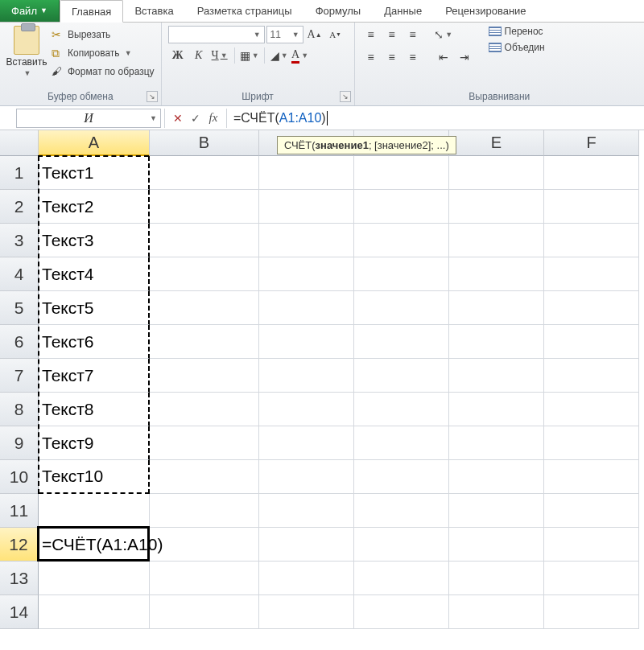 The height and width of the screenshot is (650, 644). I want to click on row-header-3: 3, so click(19, 241).